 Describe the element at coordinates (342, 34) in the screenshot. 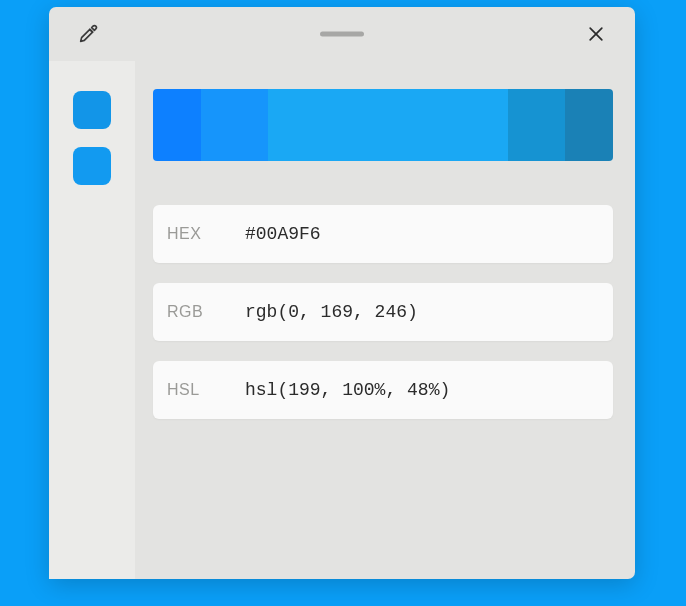

I see `drag-handle` at that location.